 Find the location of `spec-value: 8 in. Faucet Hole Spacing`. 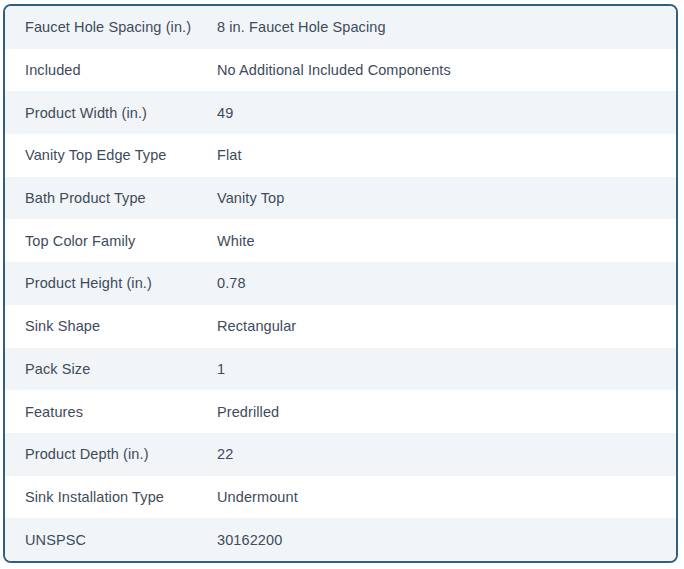

spec-value: 8 in. Faucet Hole Spacing is located at coordinates (436, 27).